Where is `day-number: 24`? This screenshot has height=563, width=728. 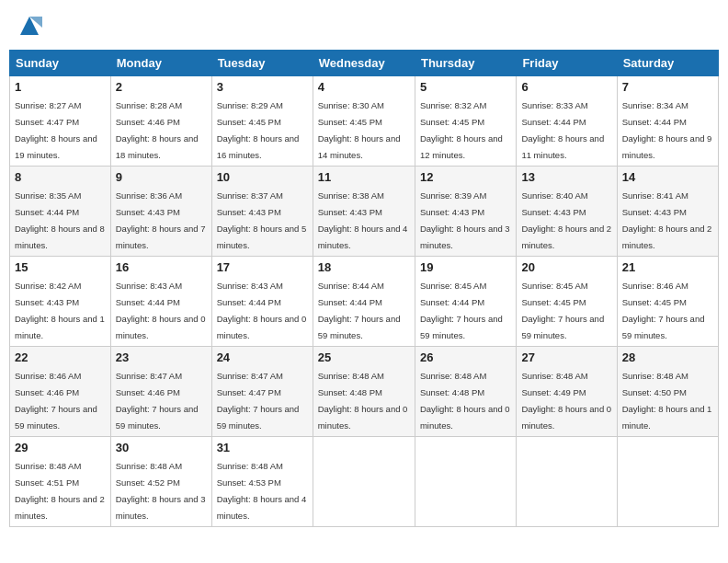 day-number: 24 is located at coordinates (263, 357).